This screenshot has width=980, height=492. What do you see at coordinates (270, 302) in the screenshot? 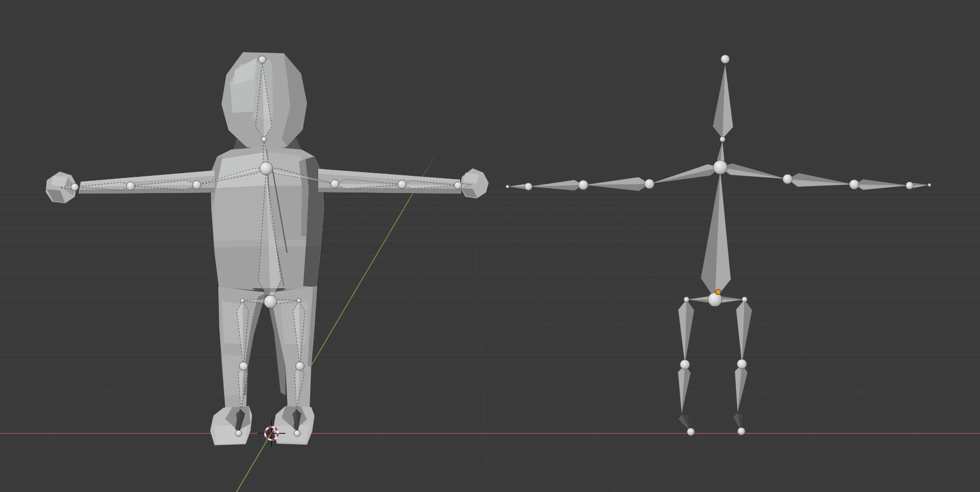
I see `character-joint-pelvis` at bounding box center [270, 302].